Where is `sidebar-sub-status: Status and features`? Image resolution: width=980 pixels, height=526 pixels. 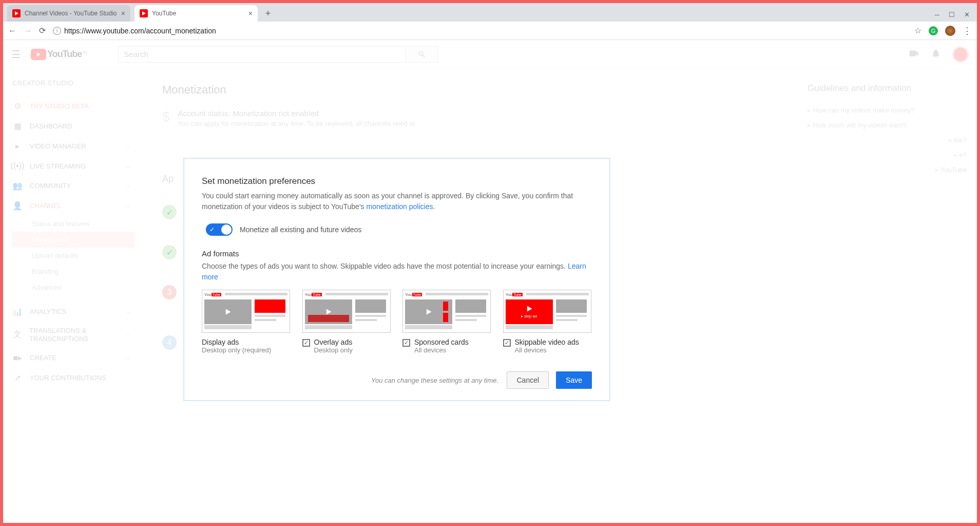 sidebar-sub-status: Status and features is located at coordinates (77, 224).